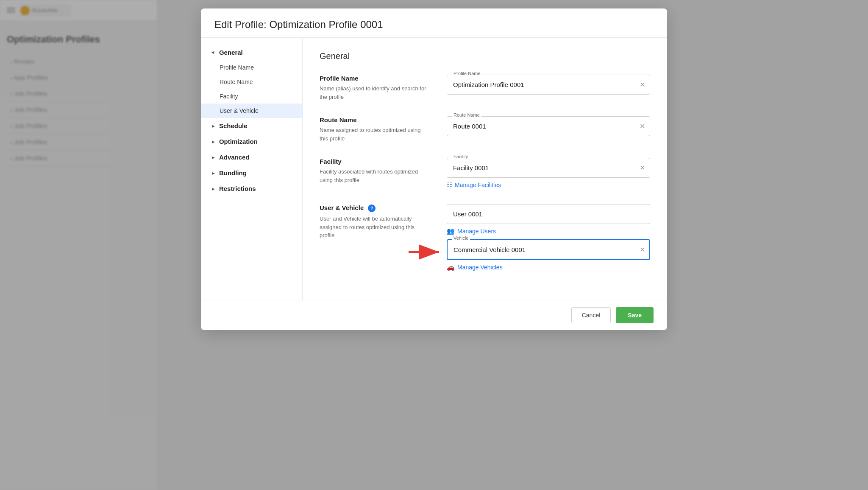  Describe the element at coordinates (234, 157) in the screenshot. I see `nav-advanced-label: Advanced` at that location.